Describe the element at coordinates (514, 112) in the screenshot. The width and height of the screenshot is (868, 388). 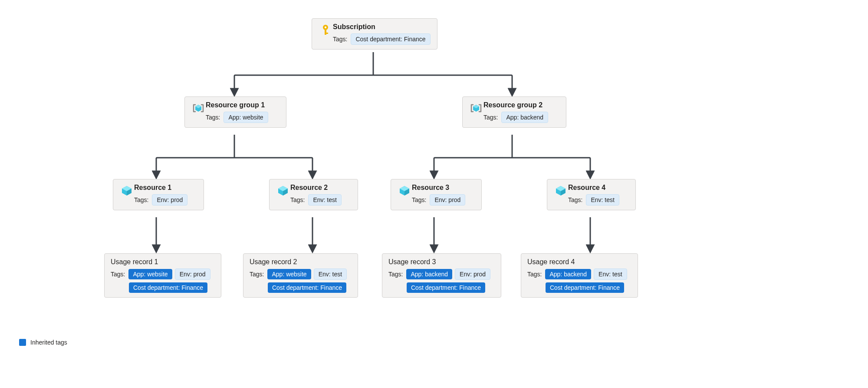
I see `resource-group-2-node: Resource group 2 Tags: App: backend` at that location.